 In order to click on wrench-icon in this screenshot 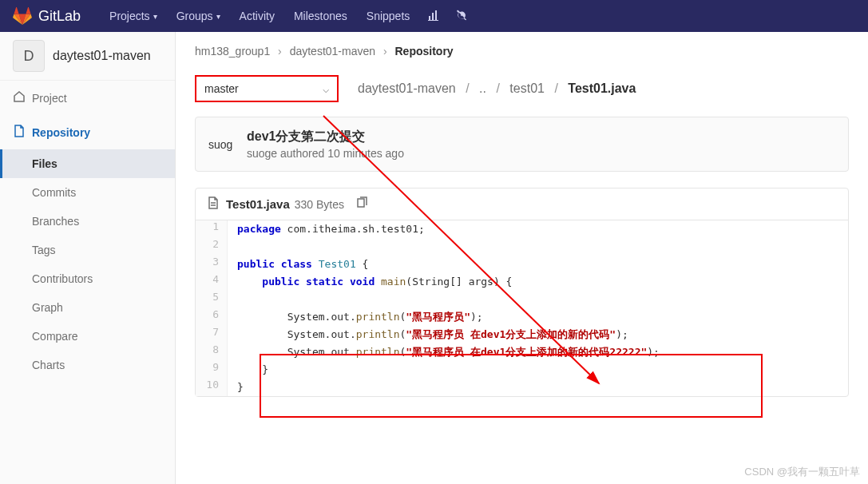, I will do `click(462, 16)`.